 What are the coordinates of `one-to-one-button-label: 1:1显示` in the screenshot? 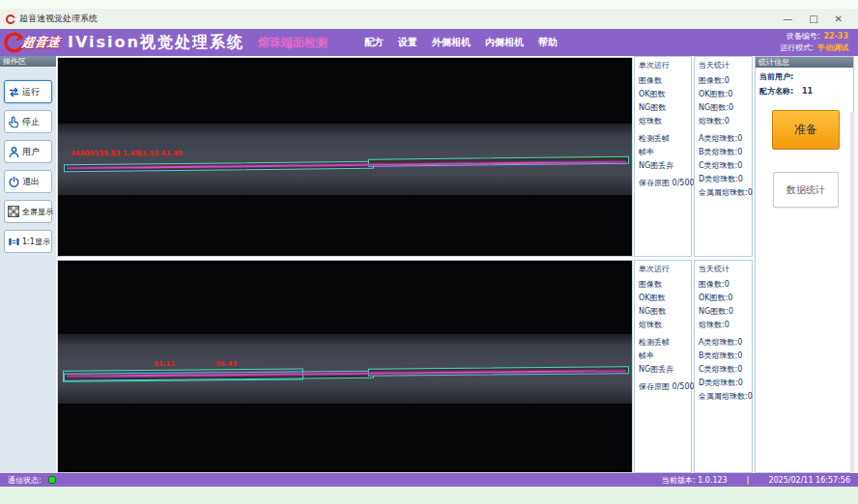 It's located at (37, 241).